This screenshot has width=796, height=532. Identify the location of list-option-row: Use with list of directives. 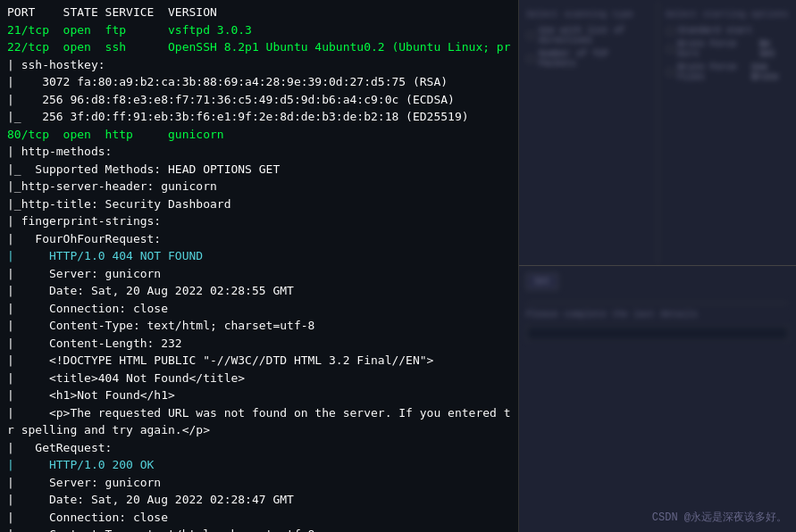
(588, 36).